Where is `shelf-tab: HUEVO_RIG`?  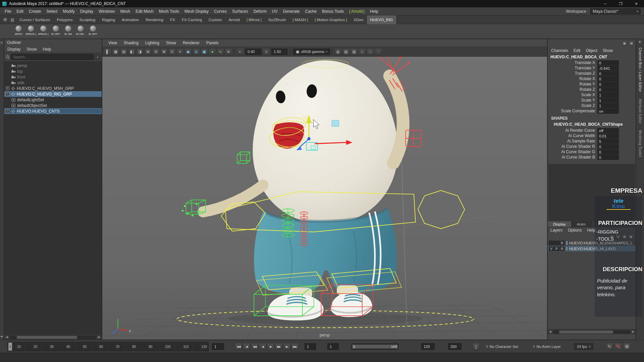
shelf-tab: HUEVO_RIG is located at coordinates (382, 20).